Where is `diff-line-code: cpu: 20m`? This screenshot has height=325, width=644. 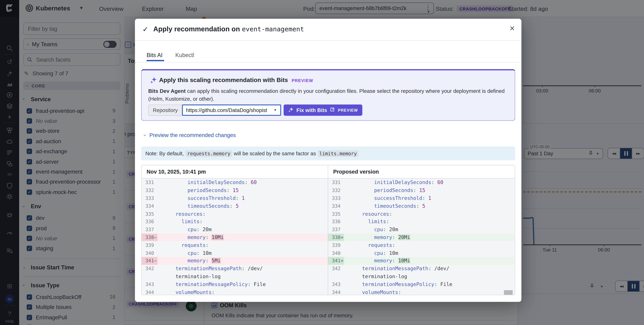
diff-line-code: cpu: 20m is located at coordinates (371, 230).